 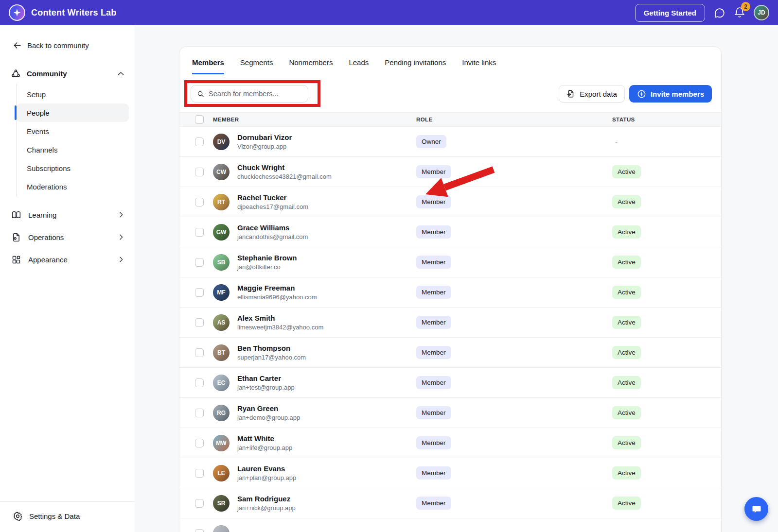 What do you see at coordinates (450, 473) in the screenshot?
I see `table-row: LE Lauren Evans jan+plan@group.app Membe…` at bounding box center [450, 473].